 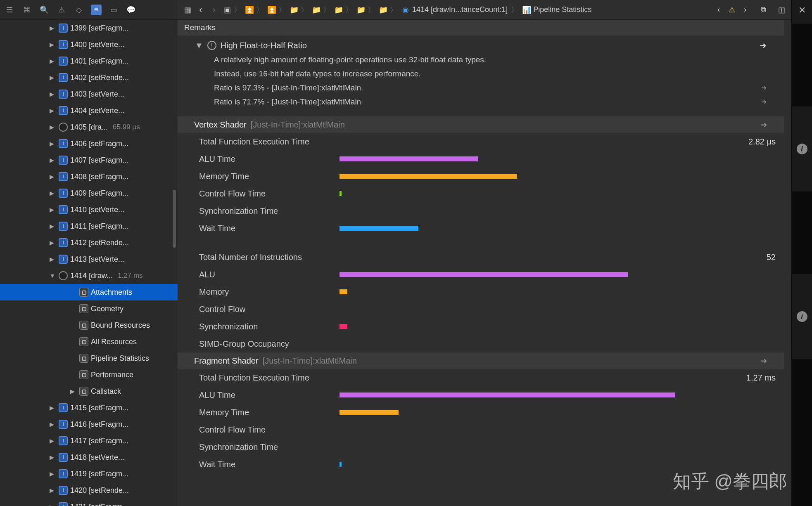 What do you see at coordinates (732, 10) in the screenshot?
I see `issue-warning-icon: ⚠` at bounding box center [732, 10].